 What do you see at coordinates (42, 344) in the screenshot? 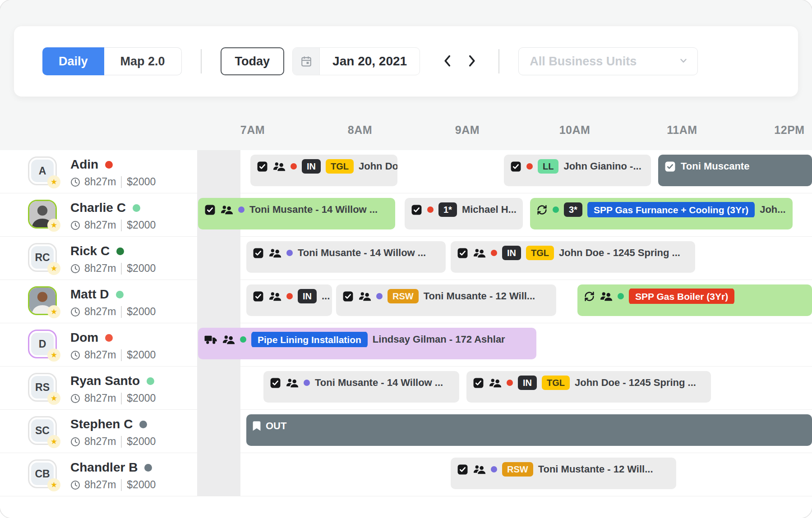
I see `avatar: D ★` at bounding box center [42, 344].